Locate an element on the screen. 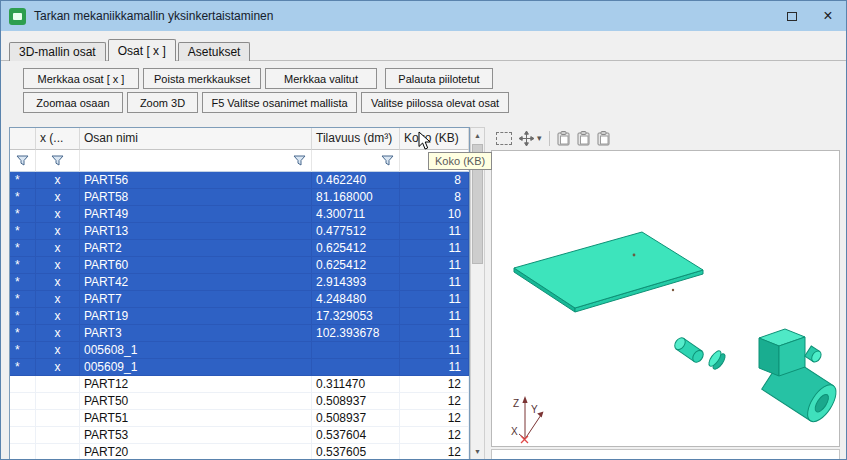  row-volume: 0.537605 is located at coordinates (356, 452).